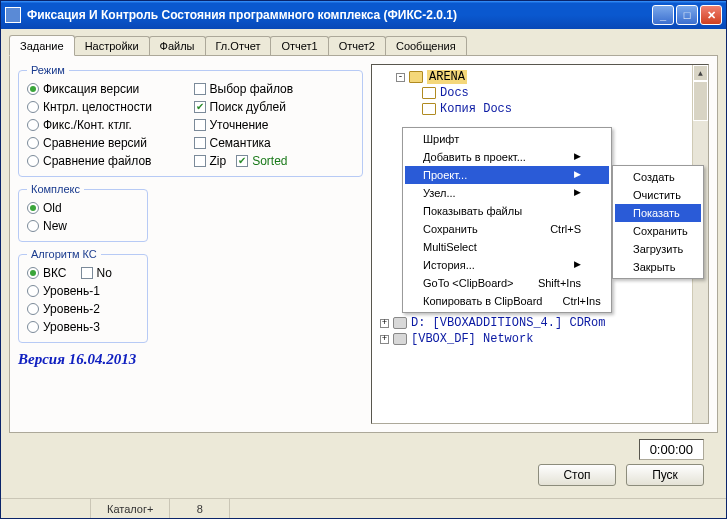 The image size is (727, 519). What do you see at coordinates (507, 301) in the screenshot?
I see `mi-copy-clipboard: Копировать в ClipBoardCtrl+Ins` at bounding box center [507, 301].